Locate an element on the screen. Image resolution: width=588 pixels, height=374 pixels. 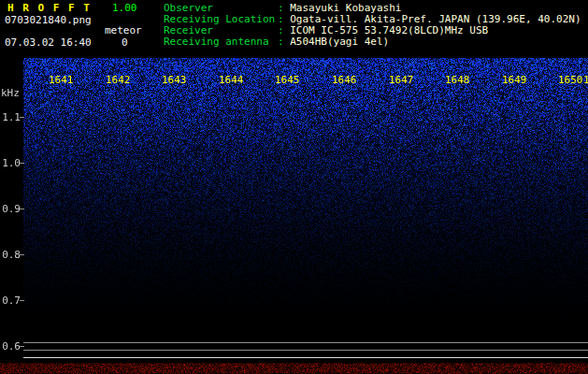
app-version: 1.00 is located at coordinates (125, 8).